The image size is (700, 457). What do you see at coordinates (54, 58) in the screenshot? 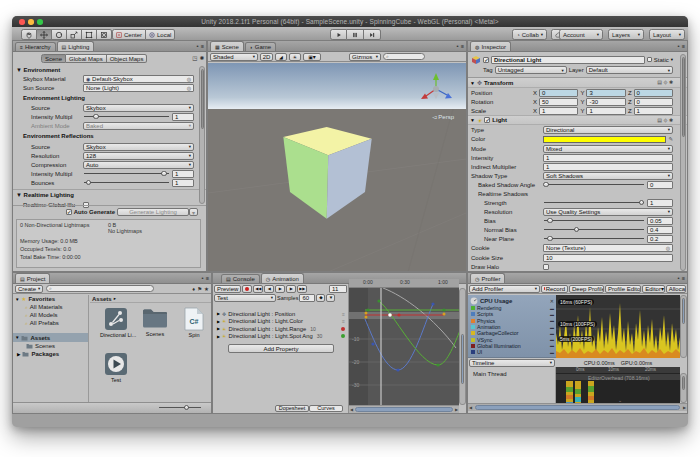
I see `subtab-scene: Scene` at bounding box center [54, 58].